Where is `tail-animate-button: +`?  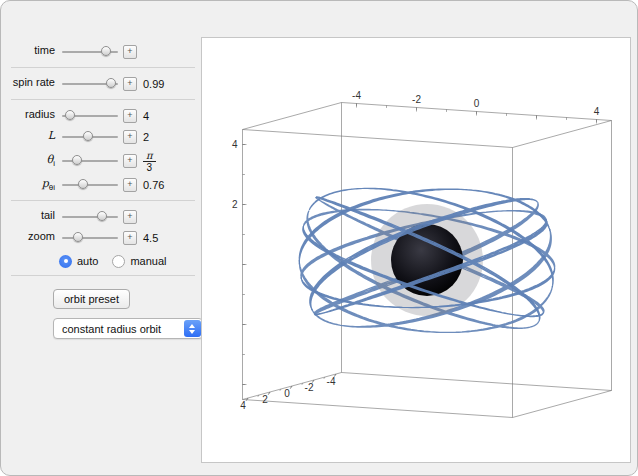 tail-animate-button: + is located at coordinates (130, 217).